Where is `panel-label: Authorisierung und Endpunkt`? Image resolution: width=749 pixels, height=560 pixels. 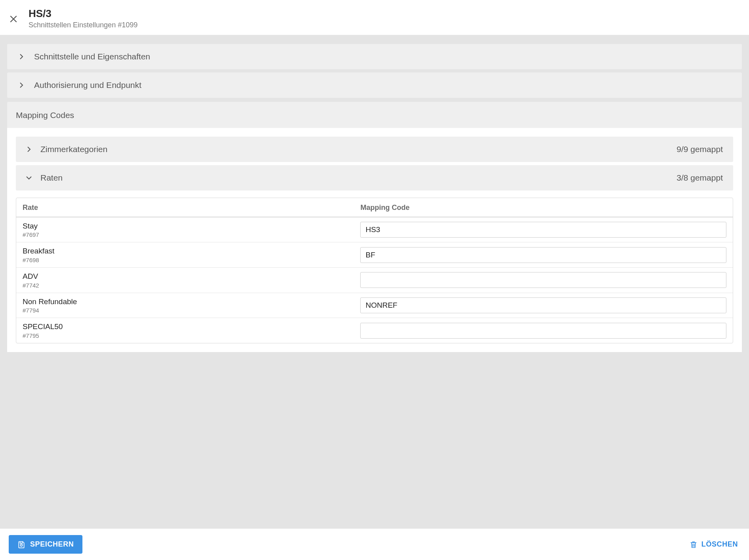 panel-label: Authorisierung und Endpunkt is located at coordinates (88, 85).